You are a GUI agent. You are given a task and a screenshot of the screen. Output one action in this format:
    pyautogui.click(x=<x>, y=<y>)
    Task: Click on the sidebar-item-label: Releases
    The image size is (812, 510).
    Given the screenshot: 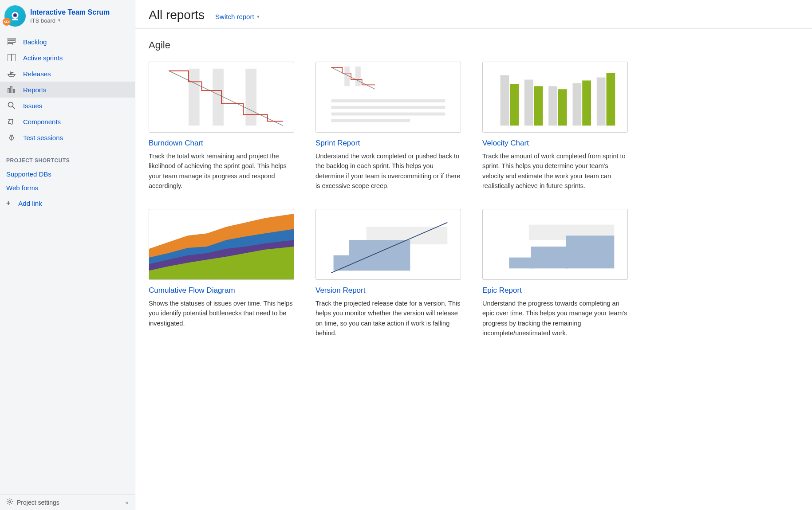 What is the action you would take?
    pyautogui.click(x=37, y=74)
    